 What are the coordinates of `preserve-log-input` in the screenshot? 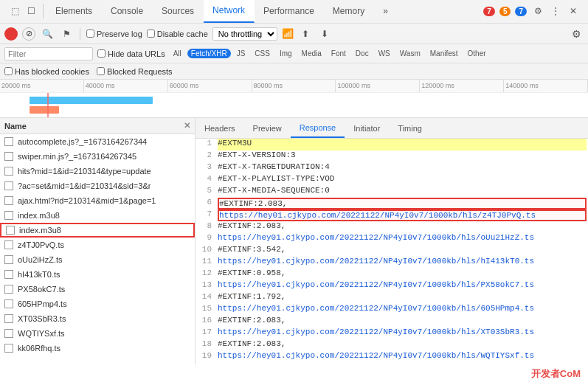 It's located at (90, 34).